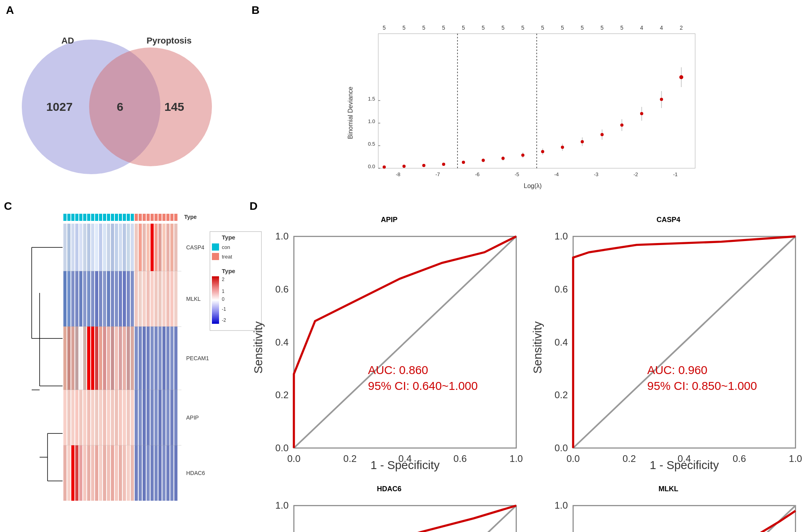 This screenshot has height=532, width=812. What do you see at coordinates (174, 107) in the screenshot?
I see `venn-right-number: 145` at bounding box center [174, 107].